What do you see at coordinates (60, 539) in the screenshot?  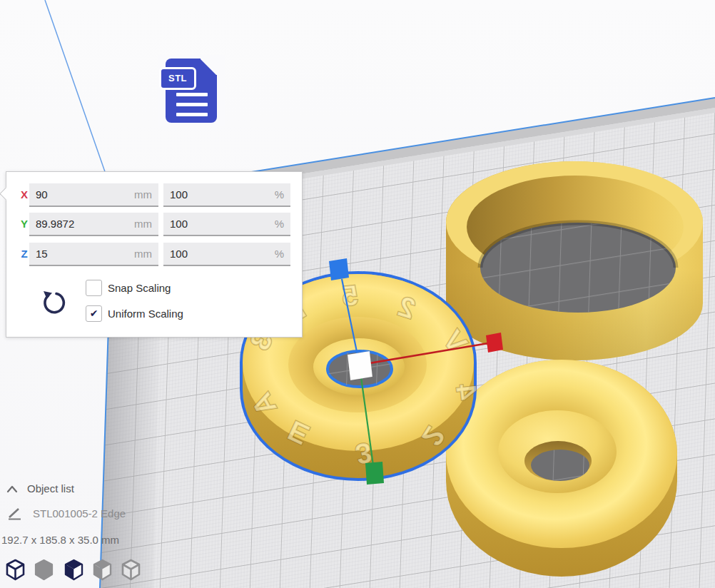 I see `selection-dimensions: 192.7 x 185.8 x 35.0 mm` at bounding box center [60, 539].